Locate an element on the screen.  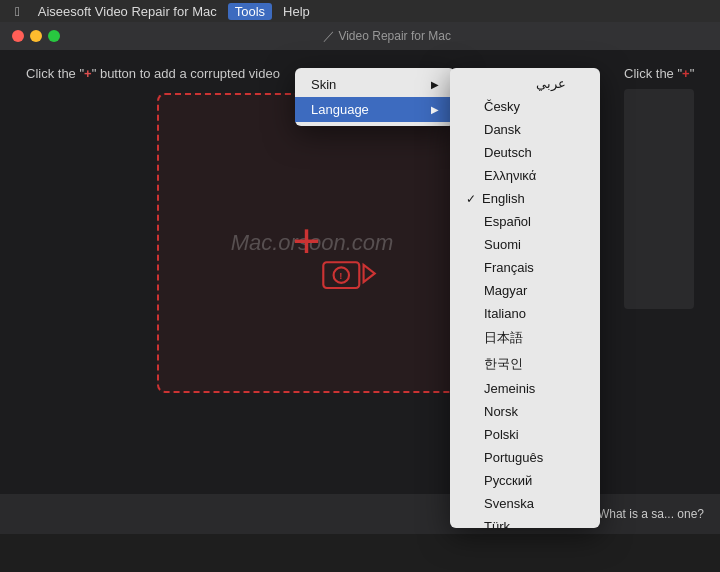
lang-german: Deutsch is located at coordinates (525, 152).